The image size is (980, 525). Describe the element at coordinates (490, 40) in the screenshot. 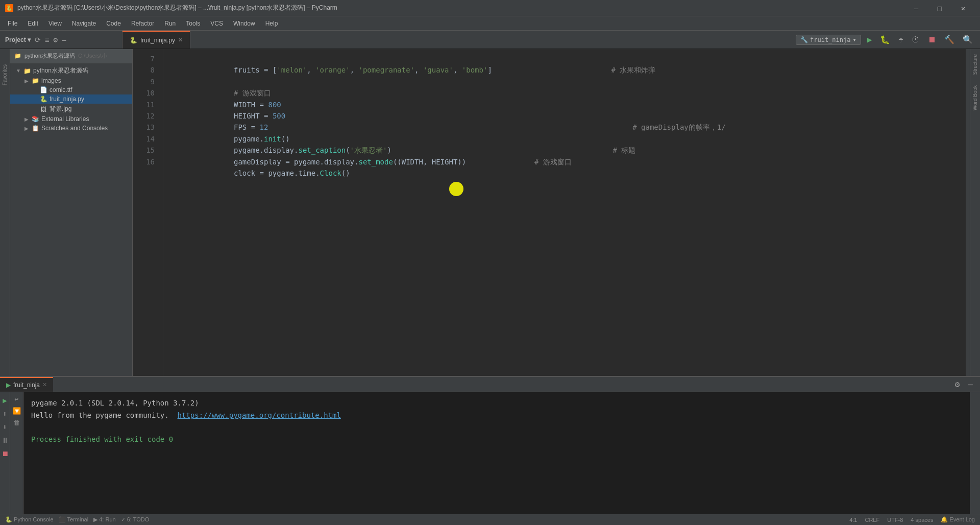

I see `tab-bar: Project ▾ ⟳ ≡ ⚙ — 🐍 fruit_ninja.py ✕ 🔧 f…` at that location.